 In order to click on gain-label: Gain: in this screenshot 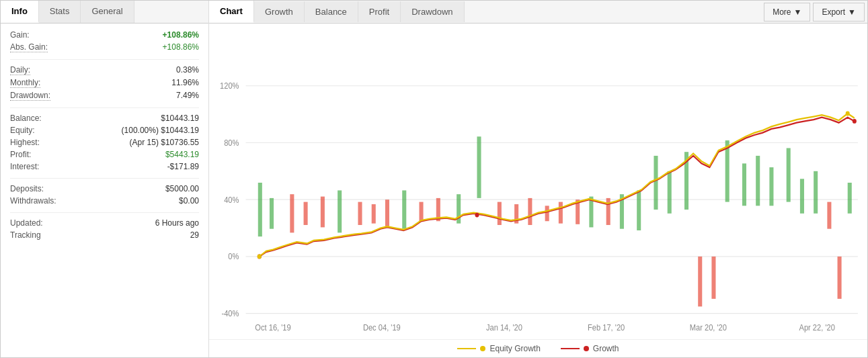, I will do `click(20, 35)`.